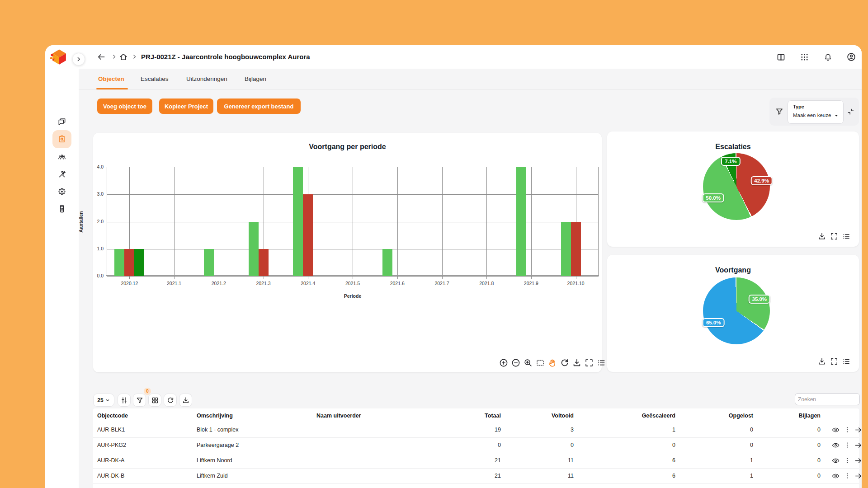  I want to click on pie-slice-label: 42.9%, so click(761, 181).